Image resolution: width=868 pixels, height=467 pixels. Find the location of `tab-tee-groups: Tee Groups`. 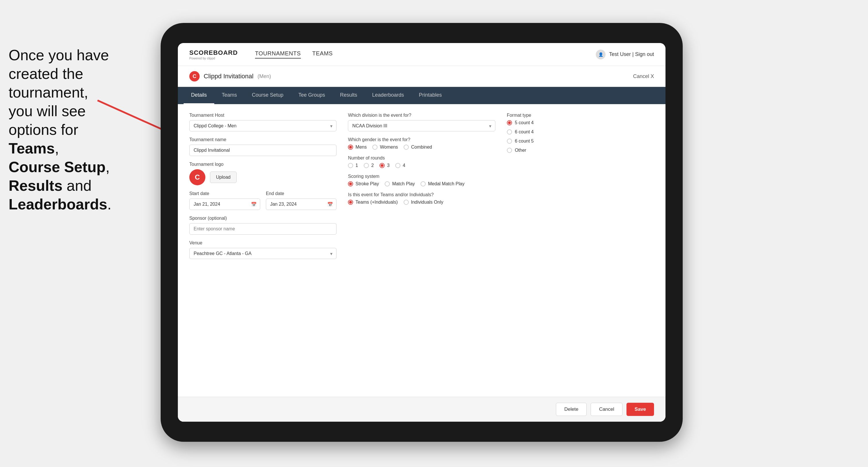

tab-tee-groups: Tee Groups is located at coordinates (312, 96).